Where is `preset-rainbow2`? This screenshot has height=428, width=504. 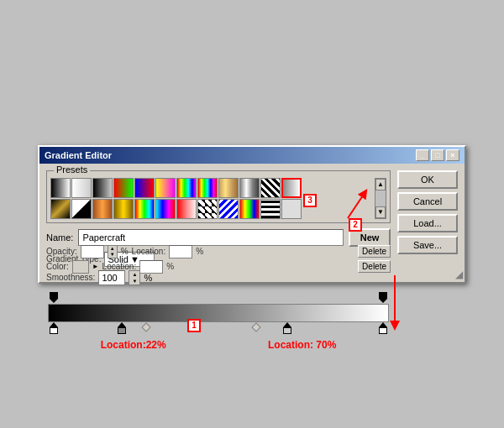 preset-rainbow2 is located at coordinates (207, 188).